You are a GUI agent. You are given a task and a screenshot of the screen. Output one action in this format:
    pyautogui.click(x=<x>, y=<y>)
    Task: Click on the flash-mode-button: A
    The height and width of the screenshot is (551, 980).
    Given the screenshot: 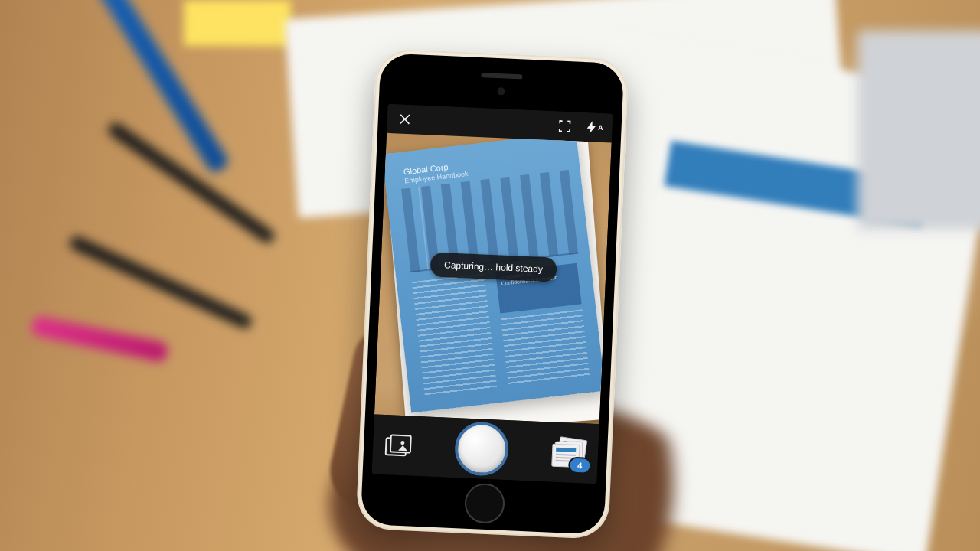 What is the action you would take?
    pyautogui.click(x=593, y=127)
    